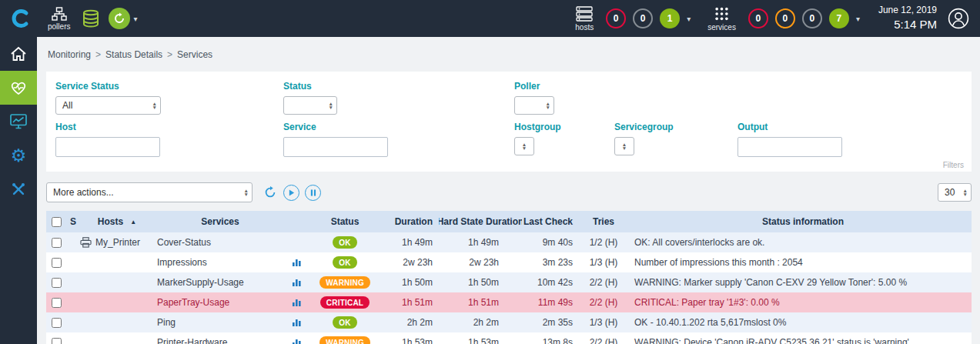  Describe the element at coordinates (839, 18) in the screenshot. I see `services-ok-counter: 7` at that location.